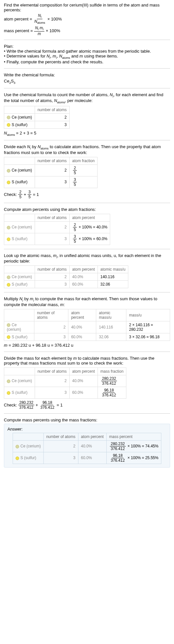 The image size is (174, 644). Describe the element at coordinates (87, 7) in the screenshot. I see `intro-text: Find the elemental composition for ceriu…` at that location.